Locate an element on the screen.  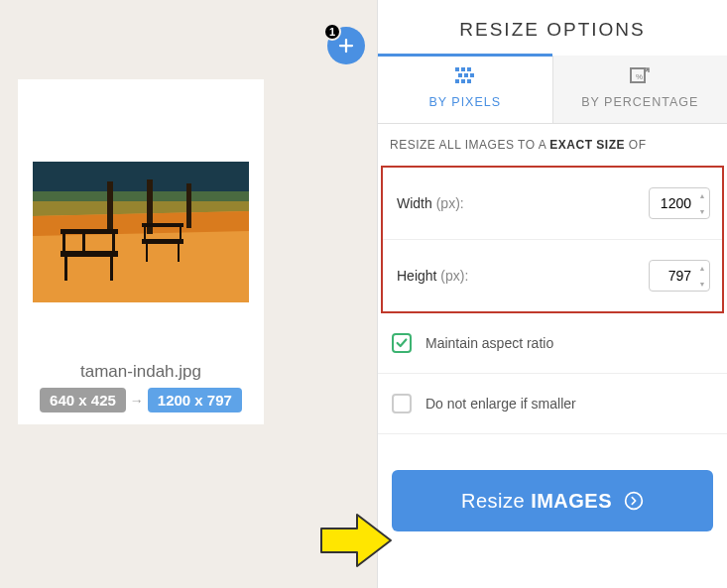
tabs: BY PIXELS % BY PERCENTAGE is located at coordinates (552, 89).